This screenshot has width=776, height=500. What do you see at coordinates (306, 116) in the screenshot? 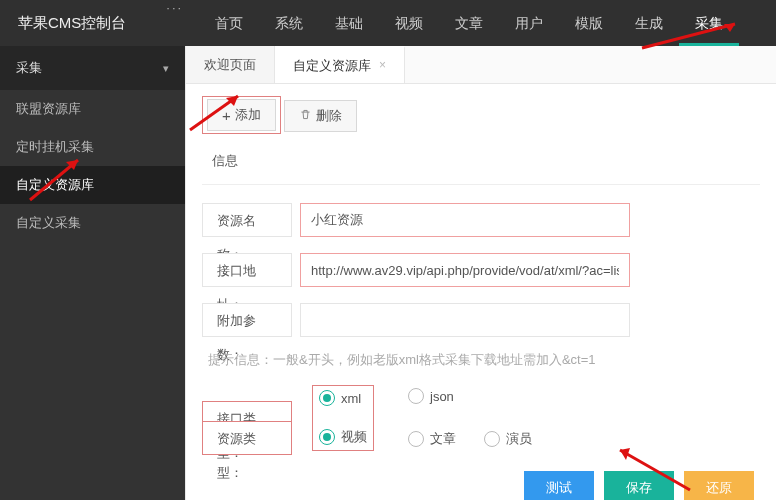
I see `trash-icon` at bounding box center [306, 116].